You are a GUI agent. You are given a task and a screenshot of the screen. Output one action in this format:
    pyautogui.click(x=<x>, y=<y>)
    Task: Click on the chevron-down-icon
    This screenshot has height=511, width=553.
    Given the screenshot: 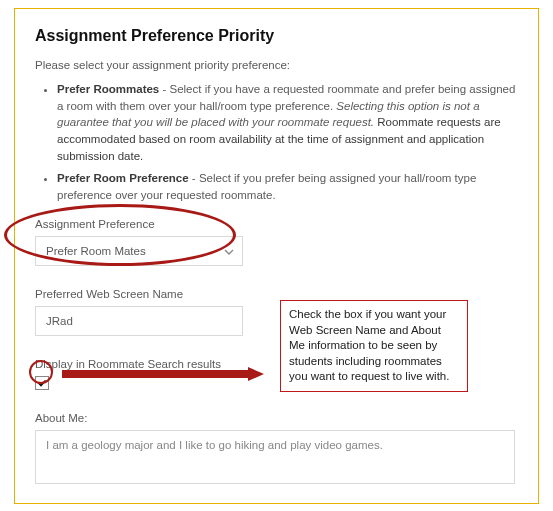 What is the action you would take?
    pyautogui.click(x=229, y=251)
    